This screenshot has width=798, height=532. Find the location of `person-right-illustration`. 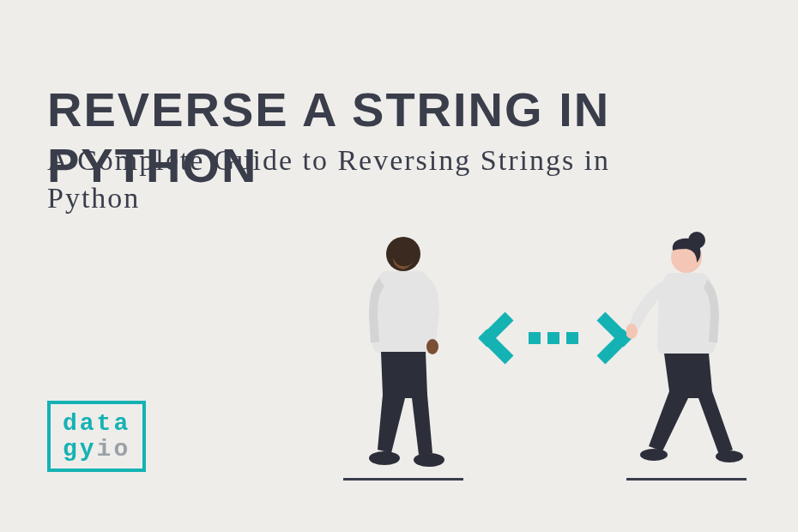

person-right-illustration is located at coordinates (686, 356).